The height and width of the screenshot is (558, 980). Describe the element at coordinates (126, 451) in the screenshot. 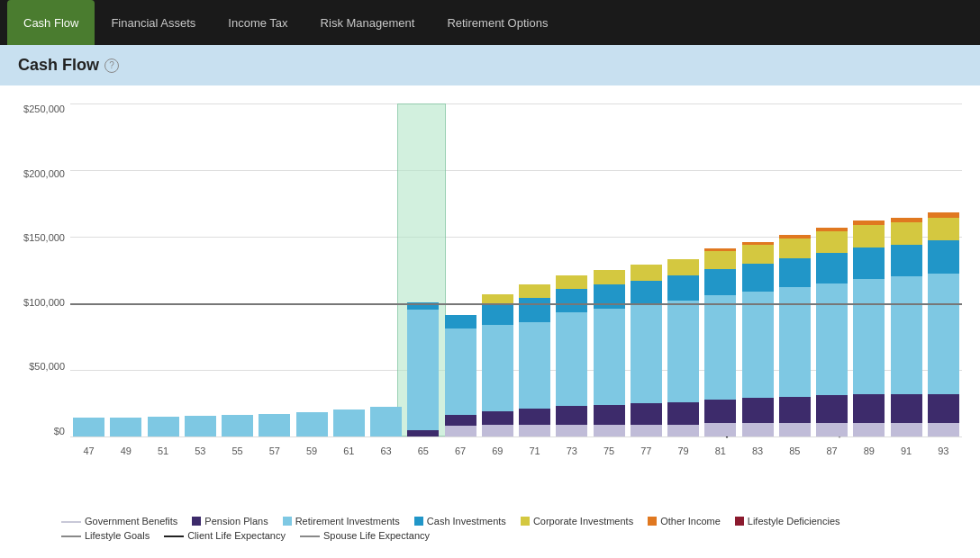

I see `x-label: 49` at that location.